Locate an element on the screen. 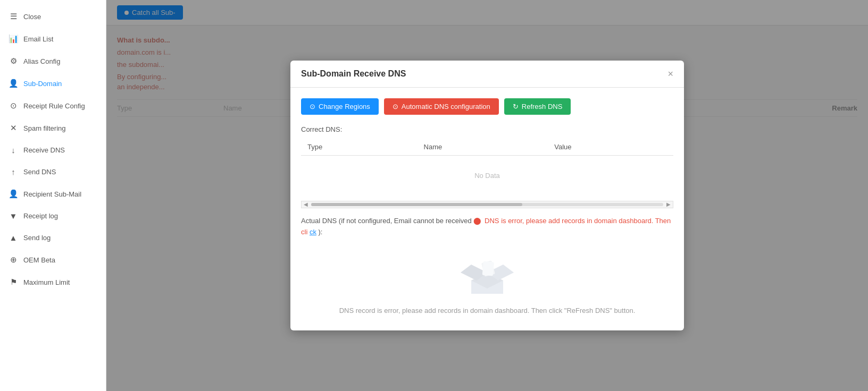  rule-icon: ⊙ is located at coordinates (13, 106).